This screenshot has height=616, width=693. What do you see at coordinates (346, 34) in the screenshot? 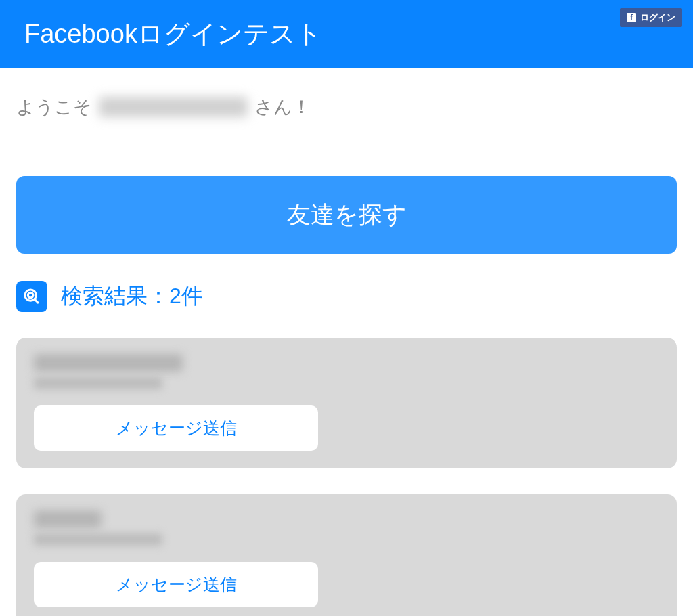
I see `app-header: Facebookログインテスト f ログイン` at bounding box center [346, 34].